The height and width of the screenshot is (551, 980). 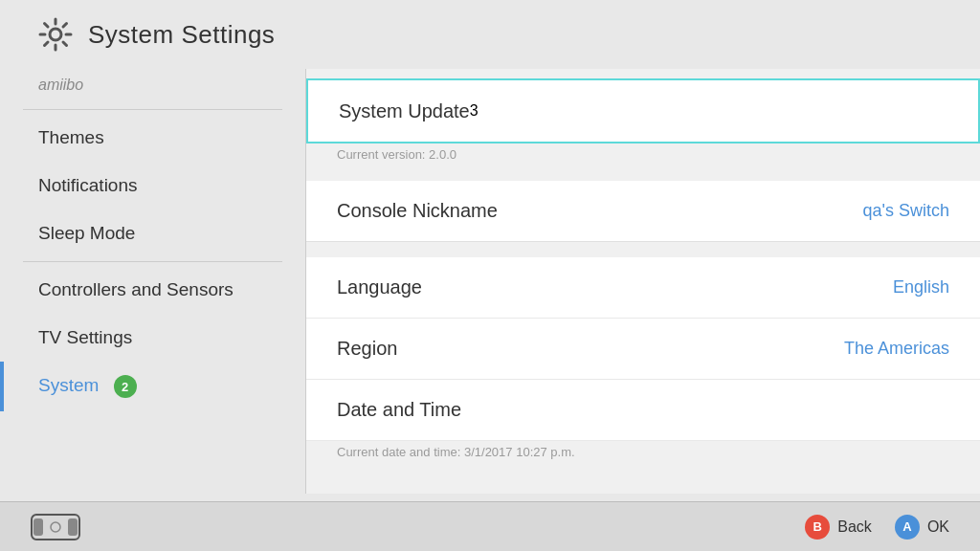 What do you see at coordinates (938, 527) in the screenshot?
I see `ok-label: OK` at bounding box center [938, 527].